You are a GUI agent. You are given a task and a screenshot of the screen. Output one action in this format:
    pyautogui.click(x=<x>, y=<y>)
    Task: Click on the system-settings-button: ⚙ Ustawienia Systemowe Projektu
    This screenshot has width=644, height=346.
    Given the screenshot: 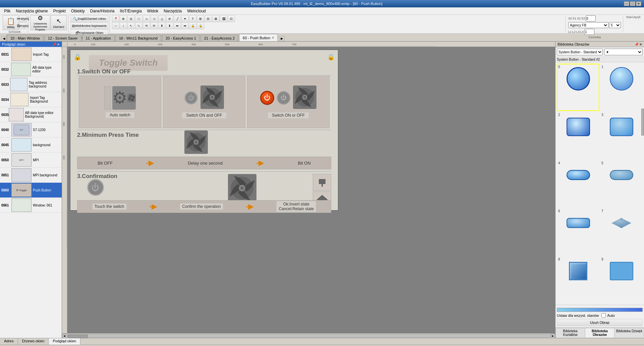 What is the action you would take?
    pyautogui.click(x=40, y=23)
    